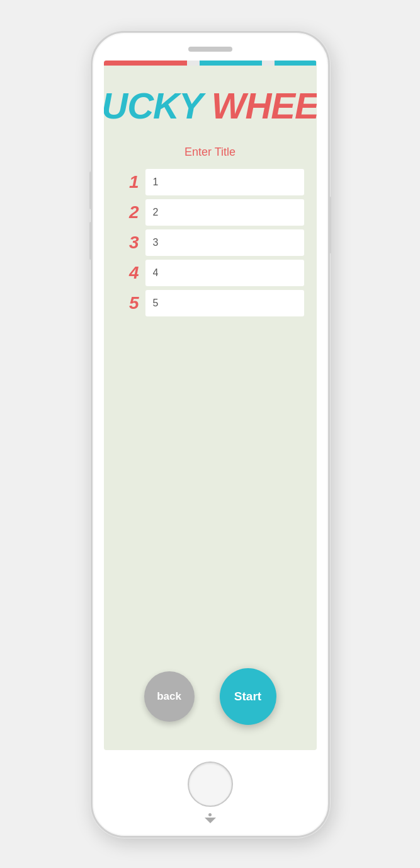 The image size is (420, 868). I want to click on item-number-1: 1, so click(128, 182).